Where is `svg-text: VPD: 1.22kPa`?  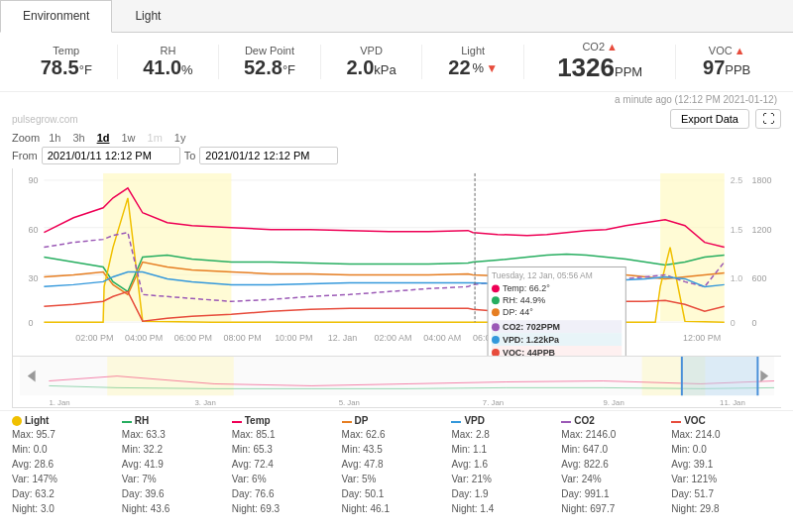
svg-text: VPD: 1.22kPa is located at coordinates (531, 340).